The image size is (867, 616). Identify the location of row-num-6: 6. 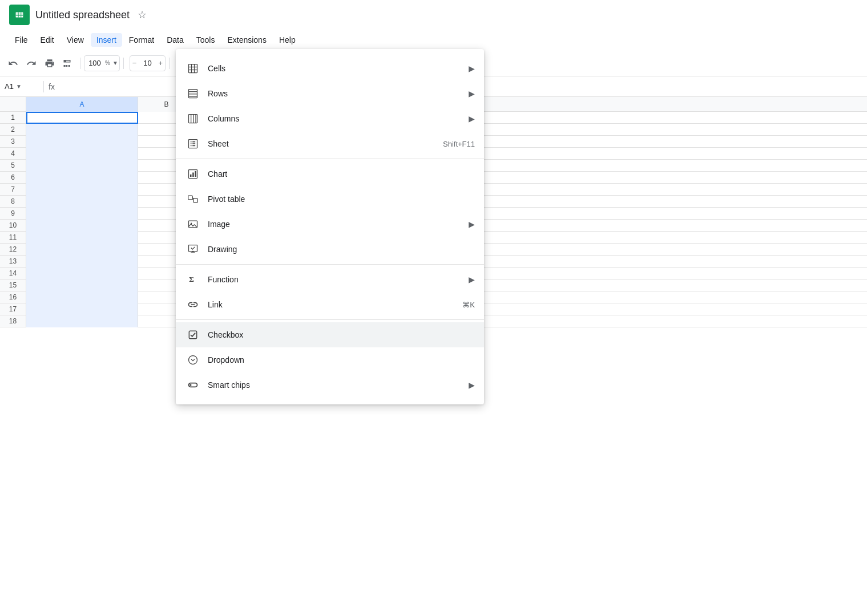
(13, 177).